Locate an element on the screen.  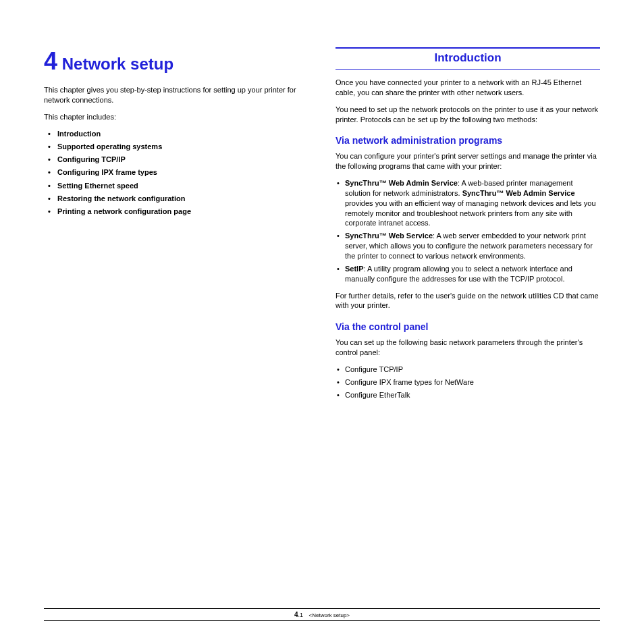
toc-item: Supported operating systems is located at coordinates (178, 146).